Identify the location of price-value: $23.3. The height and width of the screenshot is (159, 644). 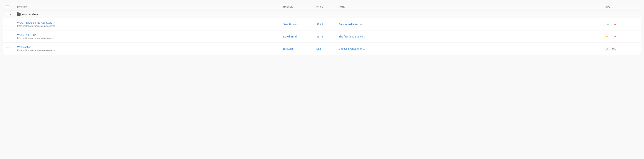
(320, 24).